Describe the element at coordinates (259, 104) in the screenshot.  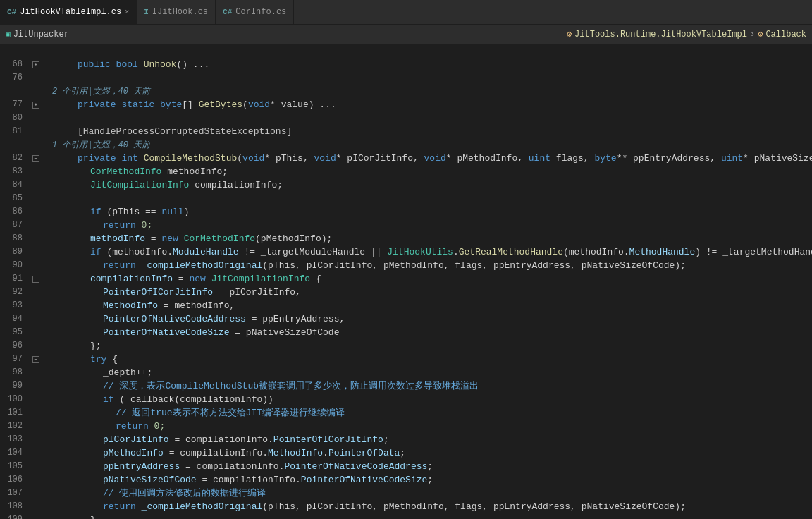
I see `token: void` at that location.